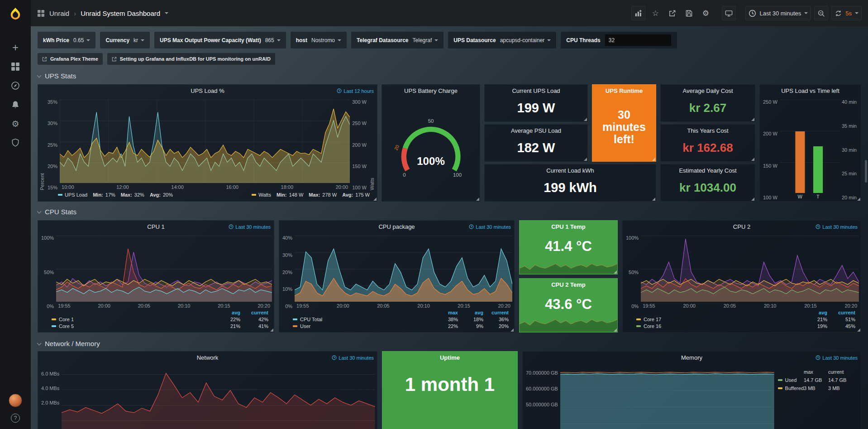 This screenshot has height=429, width=868. What do you see at coordinates (15, 143) in the screenshot?
I see `sidebar-item-server-admin` at bounding box center [15, 143].